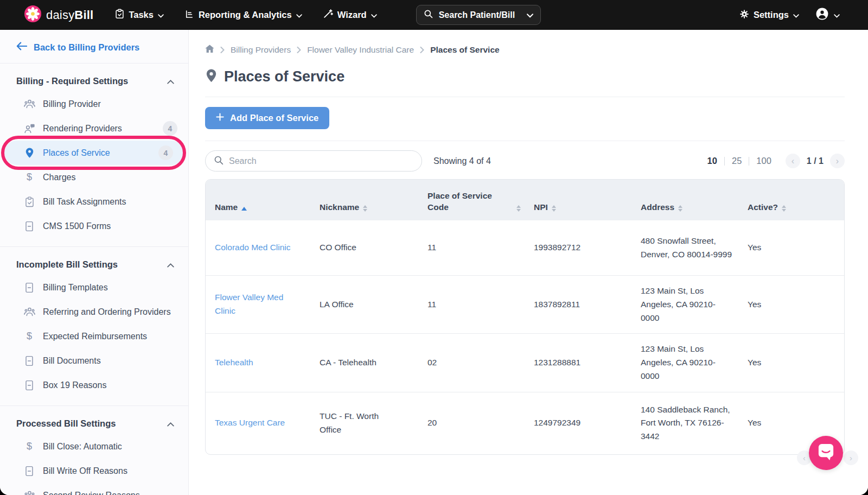 The width and height of the screenshot is (868, 495). Describe the element at coordinates (769, 15) in the screenshot. I see `settings-menu: Settings` at that location.